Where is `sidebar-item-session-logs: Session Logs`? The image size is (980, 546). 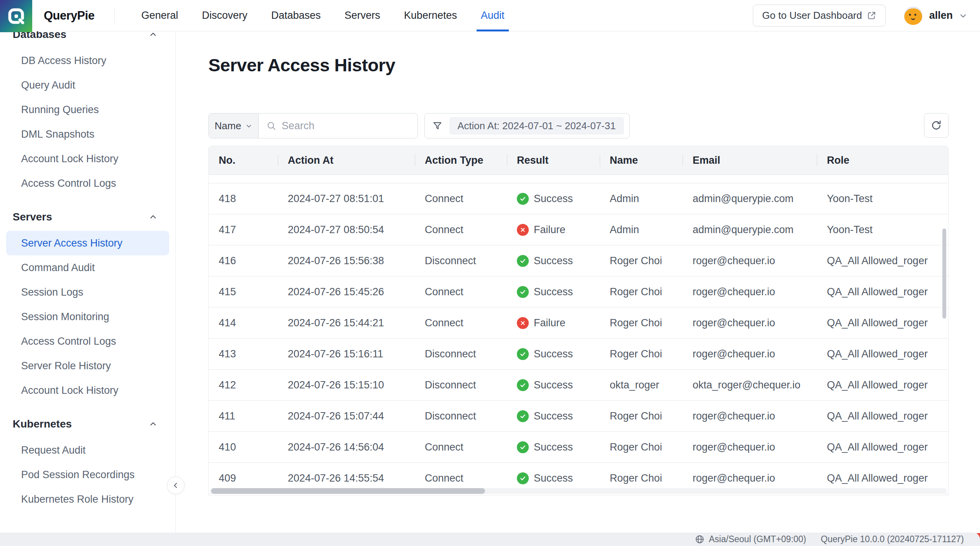
sidebar-item-session-logs: Session Logs is located at coordinates (87, 292).